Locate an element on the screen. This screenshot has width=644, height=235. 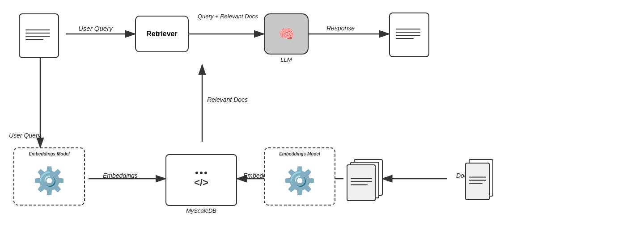
embeddings-model-left-box: Embeddings Model ⚙️ is located at coordinates (49, 176).